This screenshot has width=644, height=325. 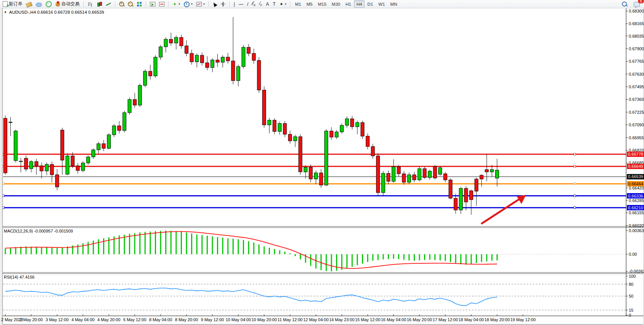 I want to click on arrows-button: ✦▾, so click(x=283, y=4).